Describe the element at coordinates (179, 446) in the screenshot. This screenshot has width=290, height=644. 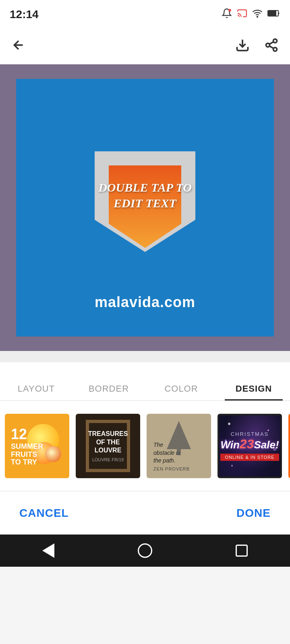
I see `template-obstacle: Theobstacle isthe path. ZEN PROVERB` at that location.